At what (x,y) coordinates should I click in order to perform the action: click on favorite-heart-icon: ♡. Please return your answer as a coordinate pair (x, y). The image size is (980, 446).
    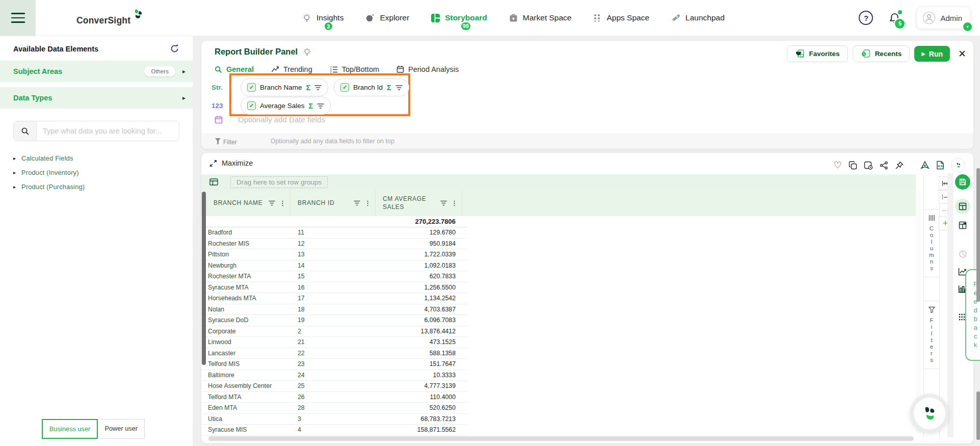
    Looking at the image, I should click on (838, 165).